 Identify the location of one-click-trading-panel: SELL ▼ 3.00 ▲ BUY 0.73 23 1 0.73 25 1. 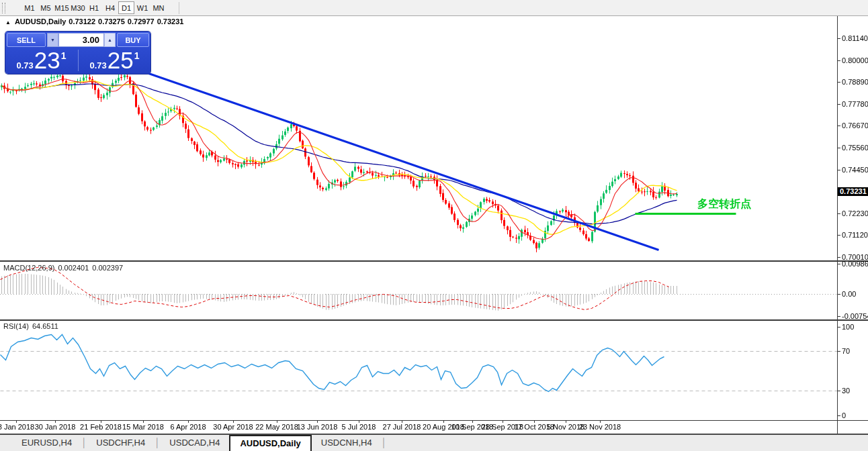
(78, 52).